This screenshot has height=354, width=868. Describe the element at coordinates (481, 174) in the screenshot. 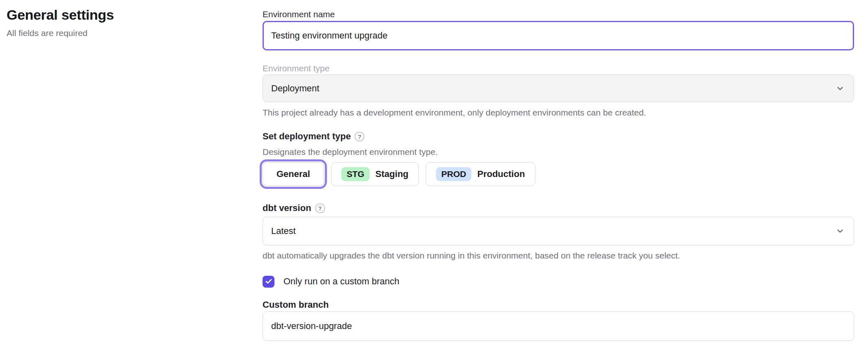

I see `deployment-type-production-button: PROD Production` at that location.